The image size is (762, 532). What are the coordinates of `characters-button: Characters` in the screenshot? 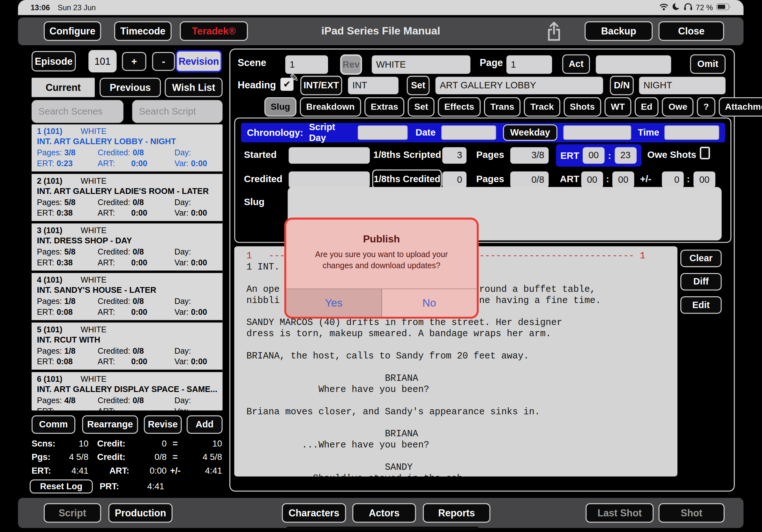 It's located at (314, 513).